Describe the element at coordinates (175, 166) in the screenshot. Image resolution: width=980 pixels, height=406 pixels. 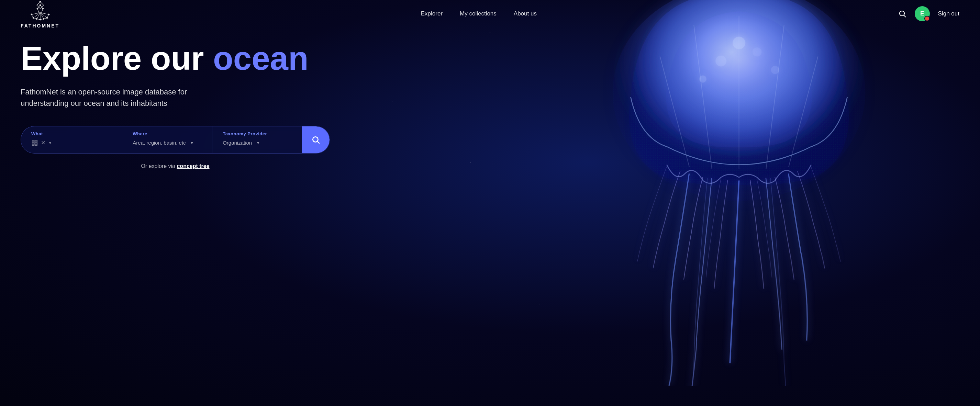
I see `concept-tree-link-area: Or explore via concept tree` at that location.